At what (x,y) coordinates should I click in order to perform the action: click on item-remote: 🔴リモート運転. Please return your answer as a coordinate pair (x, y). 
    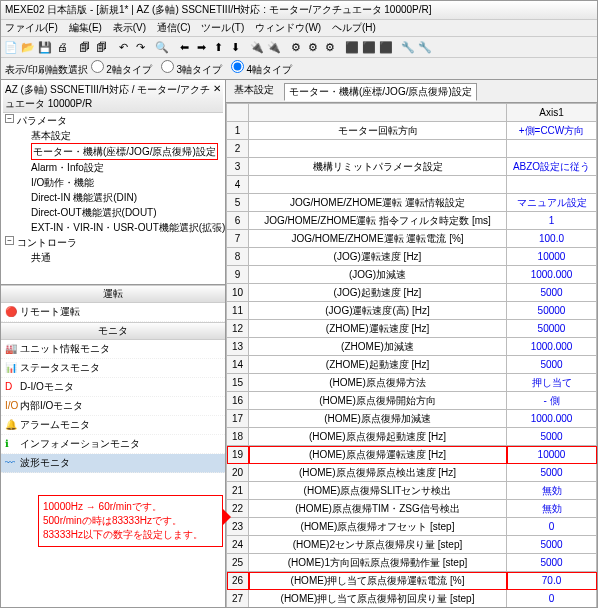
    Looking at the image, I should click on (113, 312).